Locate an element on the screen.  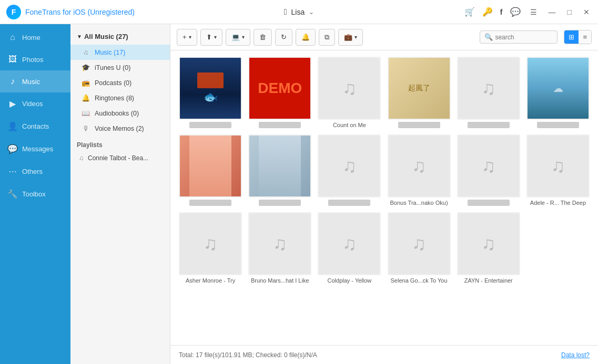
grid-item-13: ♫ Asher Monroe - Try is located at coordinates (210, 248).